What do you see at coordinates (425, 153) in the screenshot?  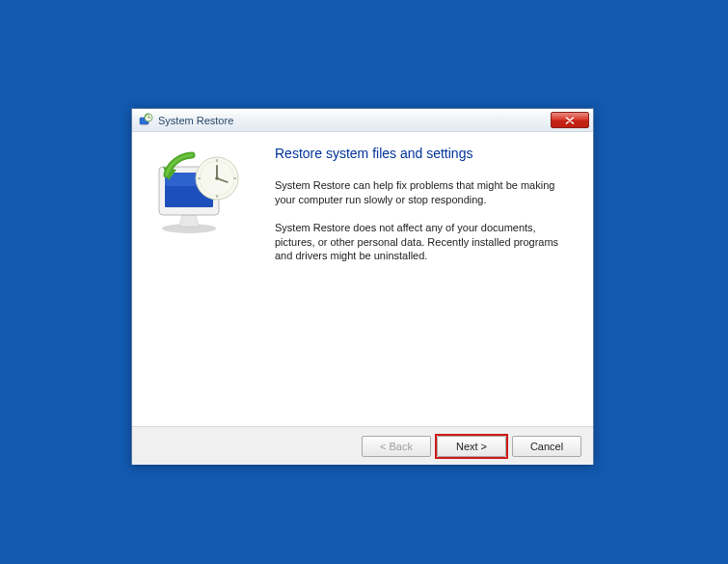 I see `page-heading: Restore system files and settings` at bounding box center [425, 153].